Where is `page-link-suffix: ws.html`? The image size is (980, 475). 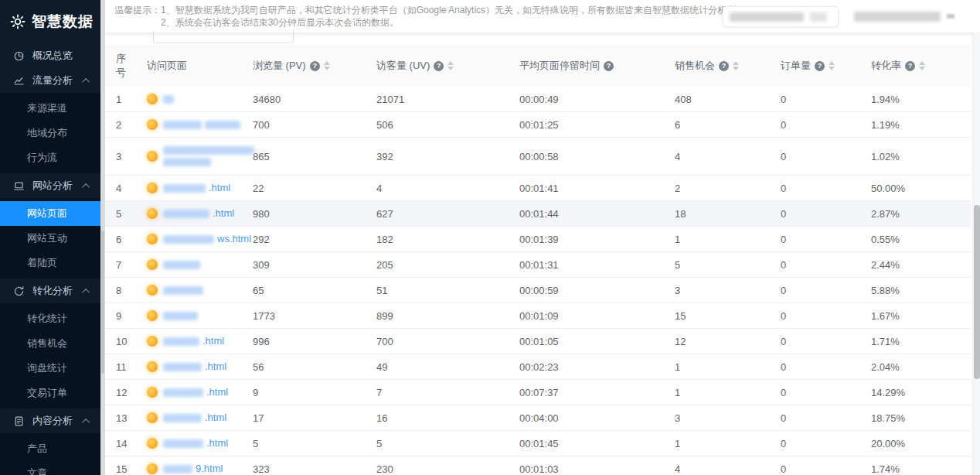 page-link-suffix: ws.html is located at coordinates (234, 239).